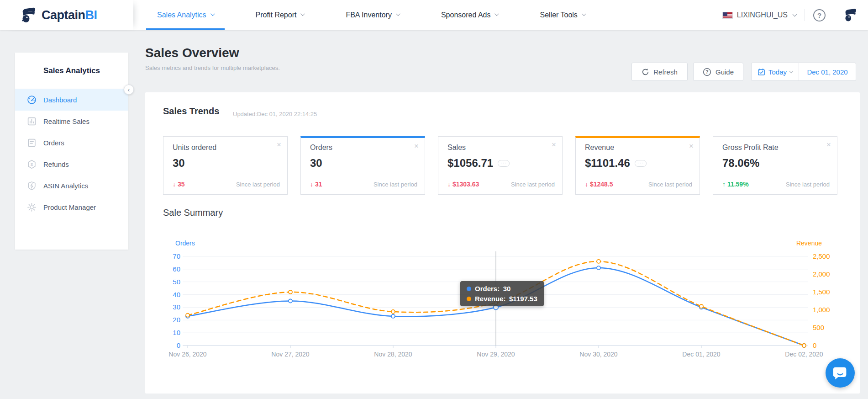  I want to click on metric-label: Sales, so click(457, 147).